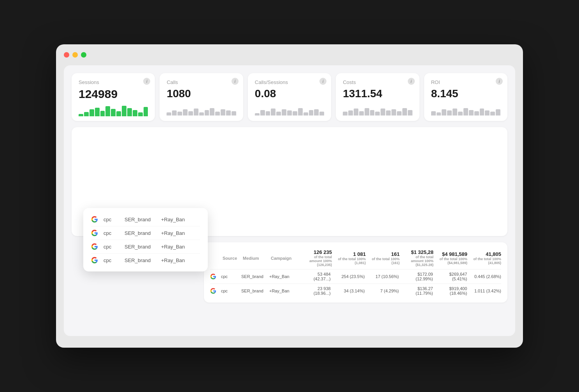 This screenshot has width=579, height=392. I want to click on kpi-label-sessions: Sessions, so click(113, 82).